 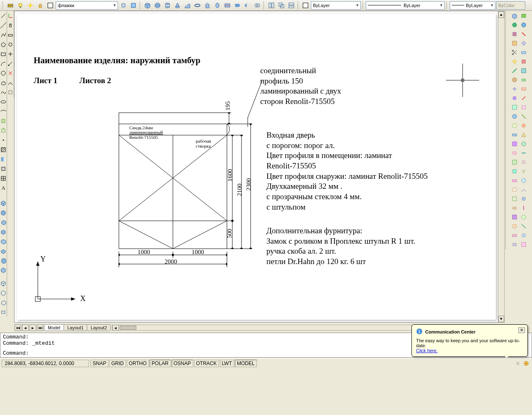 I want to click on lightbulb-icon, so click(x=20, y=5).